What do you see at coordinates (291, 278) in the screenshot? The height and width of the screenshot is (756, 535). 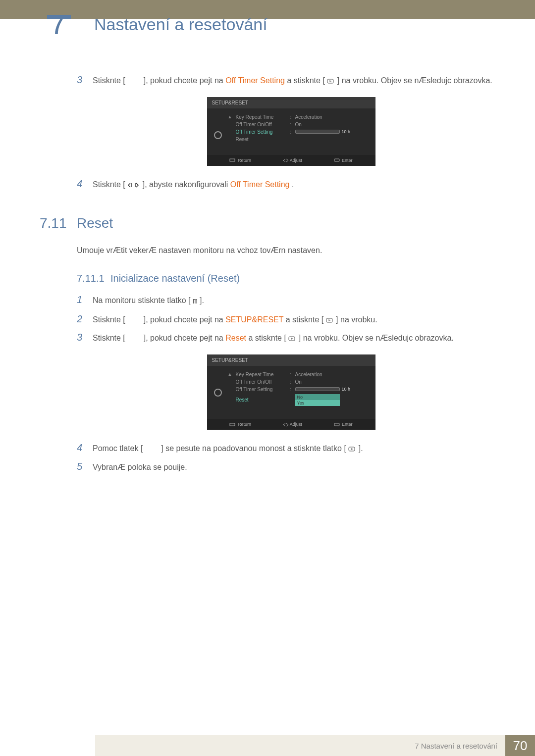 I see `subsection-heading: 7.11.1 Inicializace nastavení (Reset)` at bounding box center [291, 278].